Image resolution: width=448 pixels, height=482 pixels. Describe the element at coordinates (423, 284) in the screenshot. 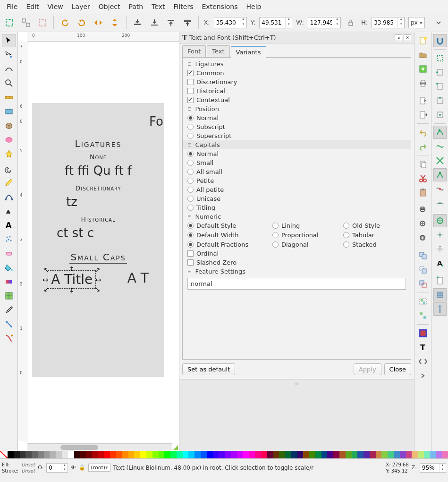

I see `unlink-clone-icon` at that location.